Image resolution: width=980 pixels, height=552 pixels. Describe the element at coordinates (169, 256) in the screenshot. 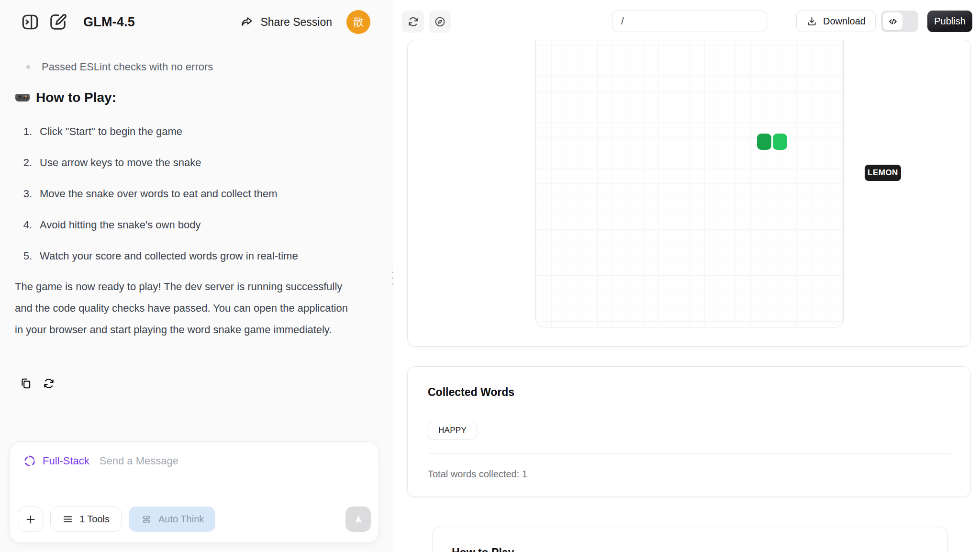

I see `step-text: Watch your score and collected words gro…` at that location.